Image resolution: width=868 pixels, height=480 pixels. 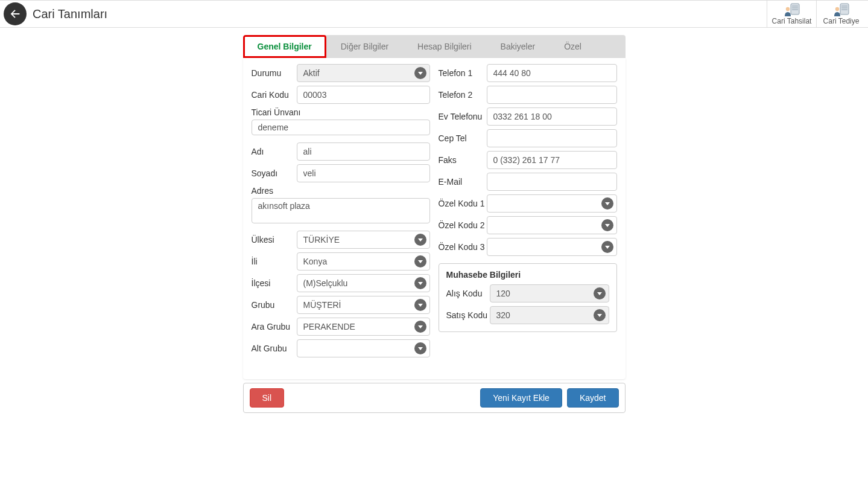 I want to click on cari-tahsilat-button: Cari Tahsilat, so click(x=791, y=14).